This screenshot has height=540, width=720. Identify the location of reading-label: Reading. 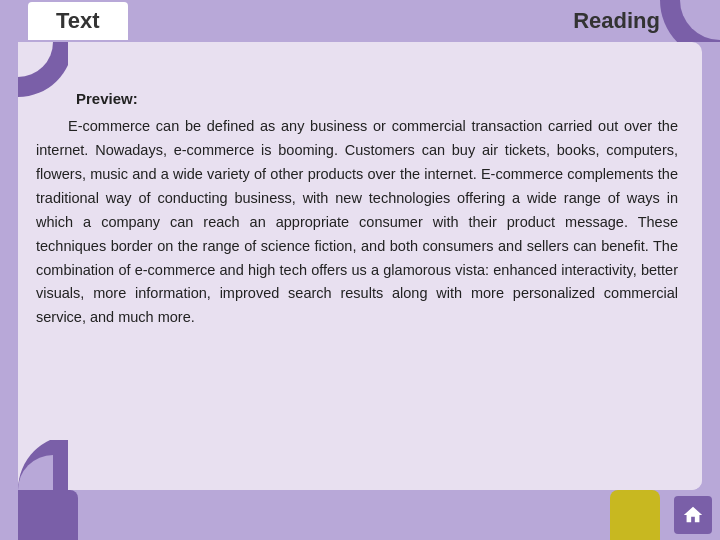
(616, 21).